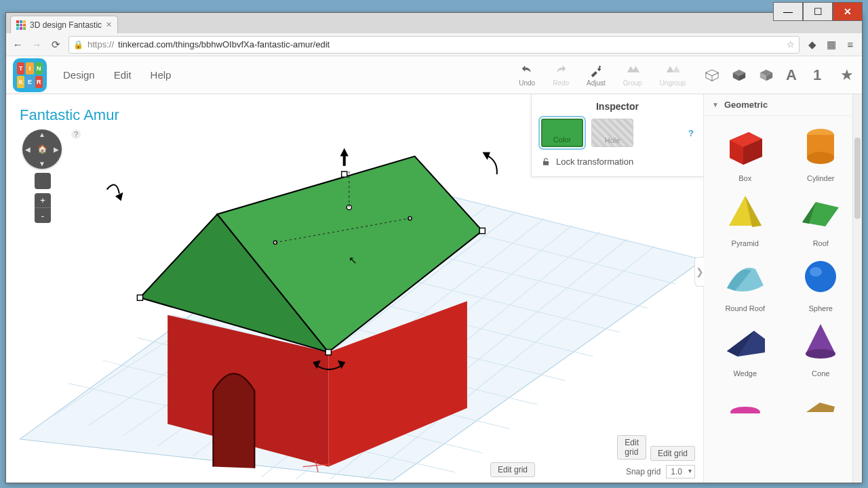 Image resolution: width=868 pixels, height=488 pixels. What do you see at coordinates (791, 45) in the screenshot?
I see `bookmark-star-icon: ☆` at bounding box center [791, 45].